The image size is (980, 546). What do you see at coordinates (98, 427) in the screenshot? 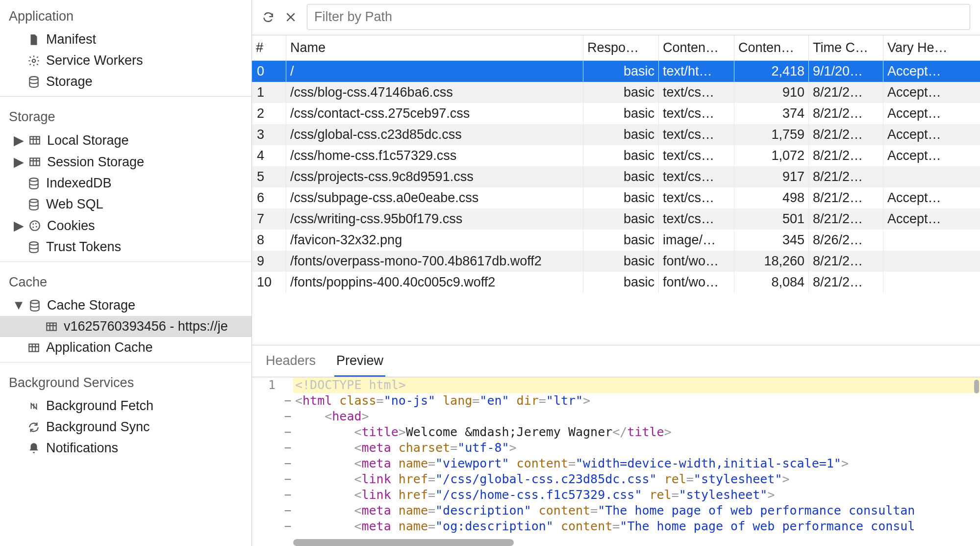
I see `sidebar-item-label: Background Sync` at bounding box center [98, 427].